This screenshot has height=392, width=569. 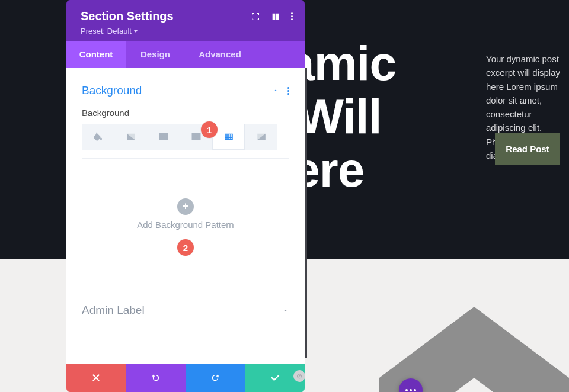 I want to click on check-icon, so click(x=275, y=378).